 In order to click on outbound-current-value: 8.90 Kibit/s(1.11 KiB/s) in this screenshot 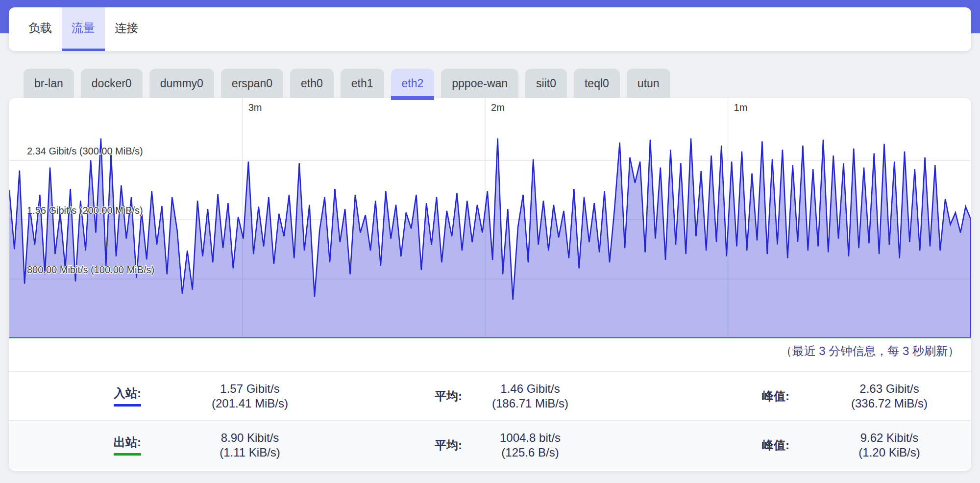, I will do `click(250, 445)`.